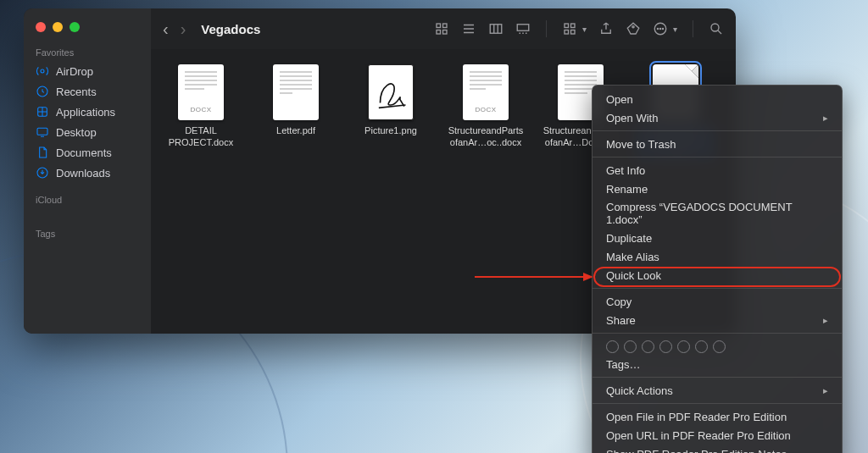 Image resolution: width=868 pixels, height=453 pixels. Describe the element at coordinates (391, 101) in the screenshot. I see `file-item: Picture1.png` at that location.